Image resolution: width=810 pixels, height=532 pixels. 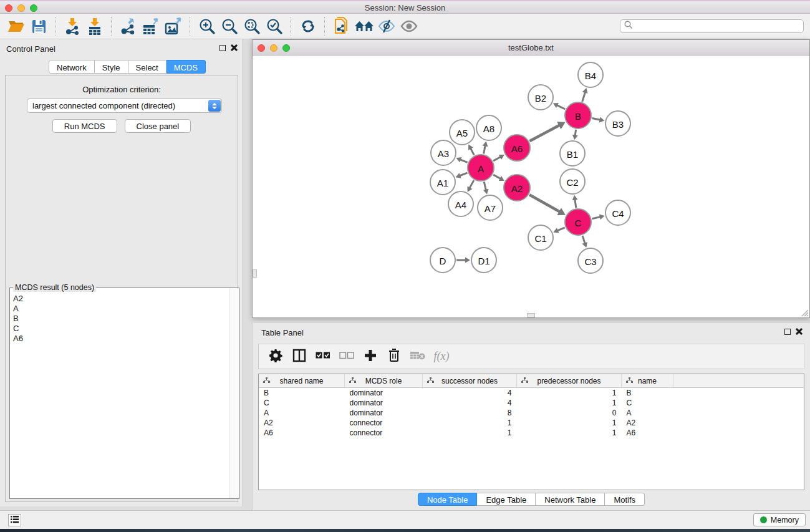 I want to click on table-tab-motifs: Motifs, so click(x=625, y=499).